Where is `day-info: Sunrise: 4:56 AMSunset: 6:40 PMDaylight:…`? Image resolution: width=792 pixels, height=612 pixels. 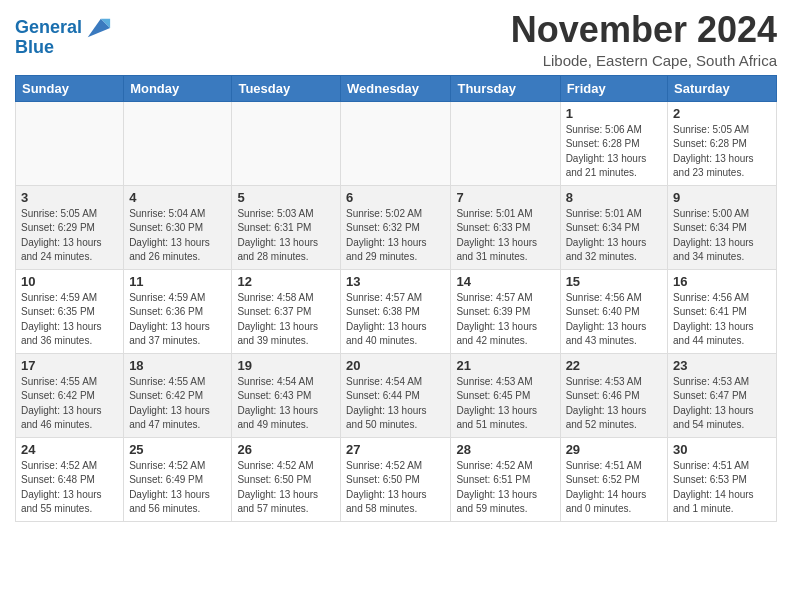 day-info: Sunrise: 4:56 AMSunset: 6:40 PMDaylight:… is located at coordinates (614, 320).